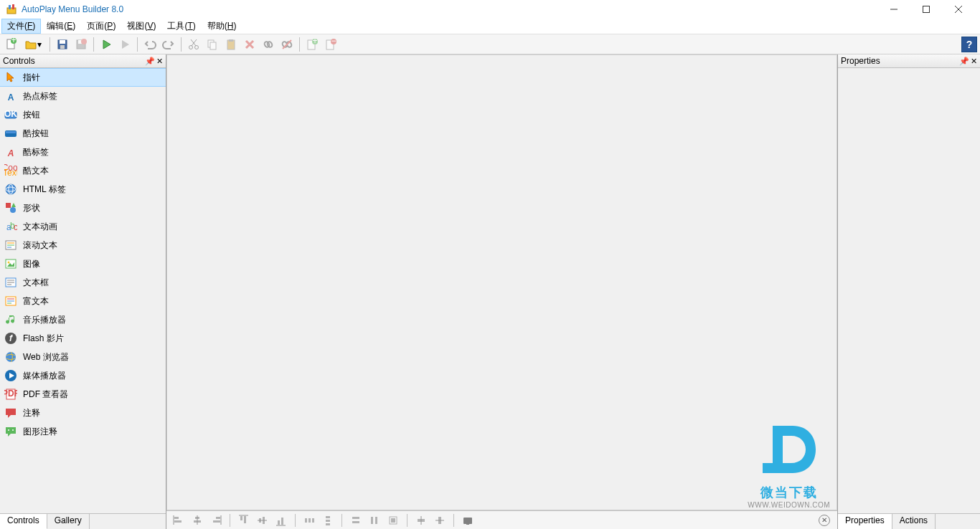 This screenshot has height=529, width=980. Describe the element at coordinates (824, 520) in the screenshot. I see `close-document-icon: ✕` at that location.